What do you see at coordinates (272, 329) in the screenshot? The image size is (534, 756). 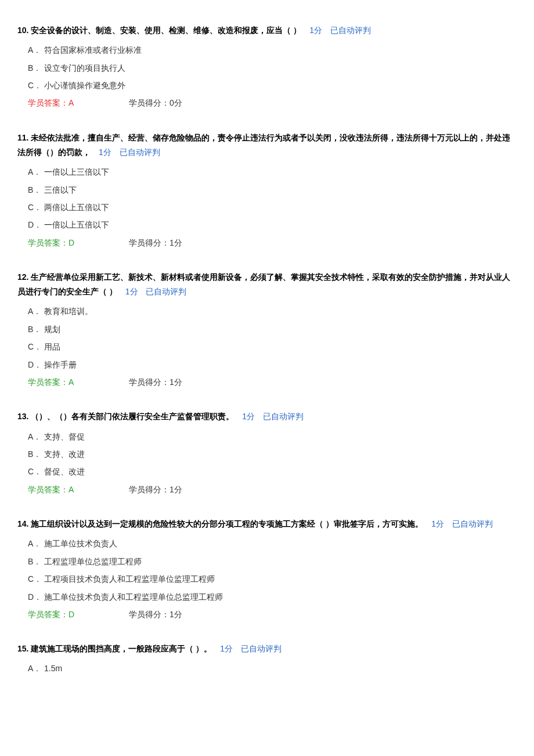 I see `option-b: B．规划` at bounding box center [272, 329].